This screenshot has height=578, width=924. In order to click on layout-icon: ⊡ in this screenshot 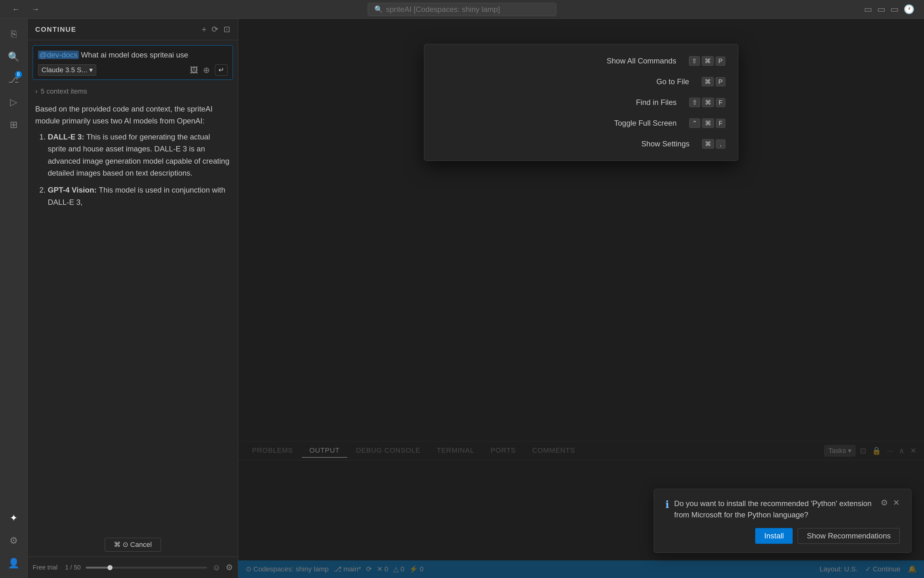, I will do `click(227, 29)`.